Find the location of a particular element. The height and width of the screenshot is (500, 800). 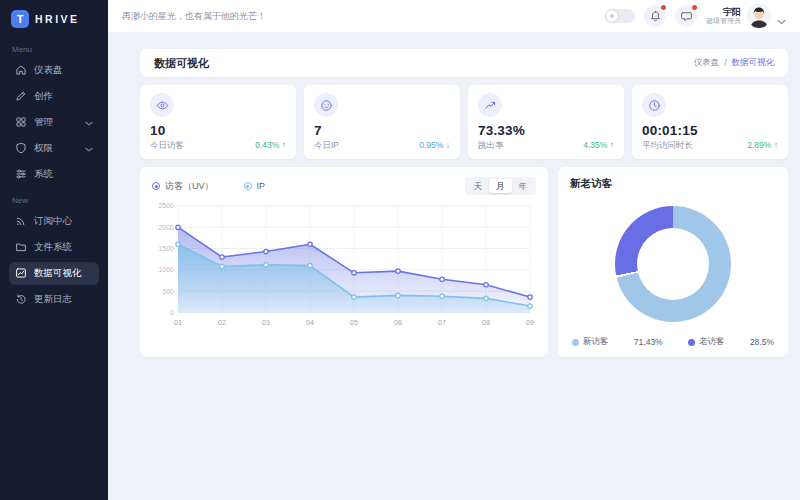

donut-chart-title: 新老访客 is located at coordinates (673, 184).